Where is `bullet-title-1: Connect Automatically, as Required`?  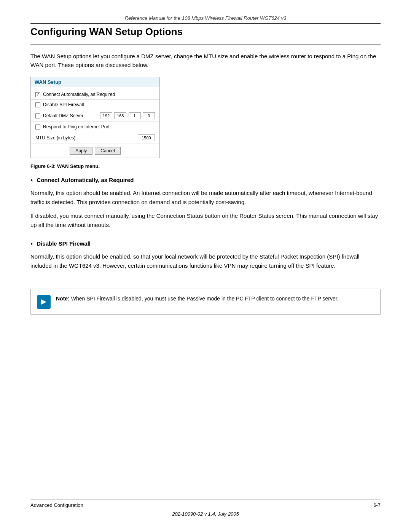
bullet-title-1: Connect Automatically, as Required is located at coordinates (85, 180).